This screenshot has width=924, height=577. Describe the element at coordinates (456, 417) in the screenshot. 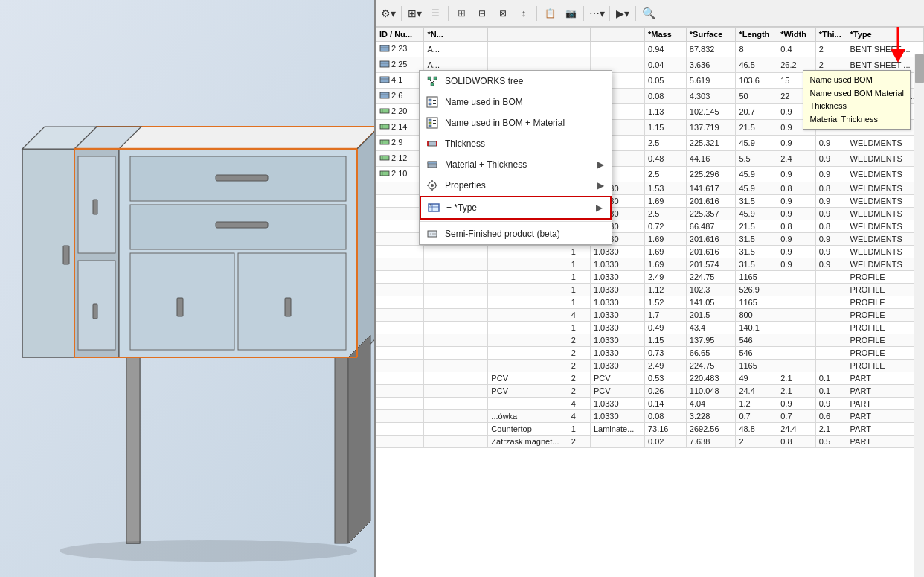

I see `cell-name` at that location.